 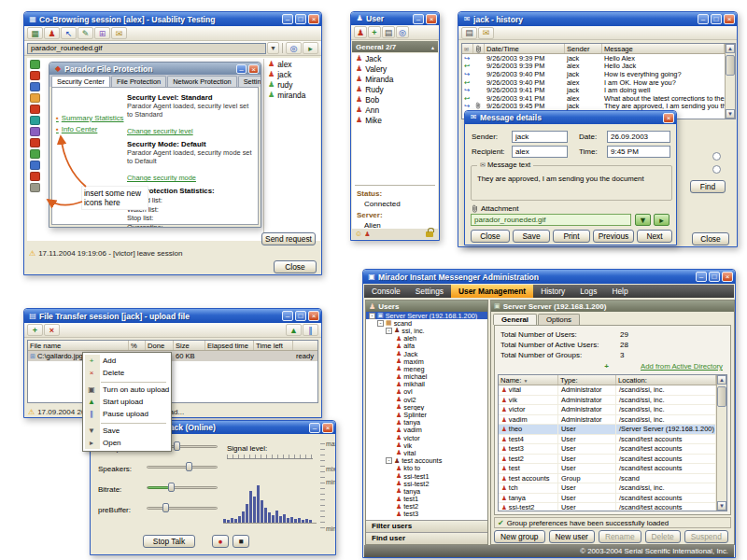 What do you see at coordinates (427, 330) in the screenshot?
I see `tree-ssi-group-node: - ♟ ssi, inc.` at bounding box center [427, 330].